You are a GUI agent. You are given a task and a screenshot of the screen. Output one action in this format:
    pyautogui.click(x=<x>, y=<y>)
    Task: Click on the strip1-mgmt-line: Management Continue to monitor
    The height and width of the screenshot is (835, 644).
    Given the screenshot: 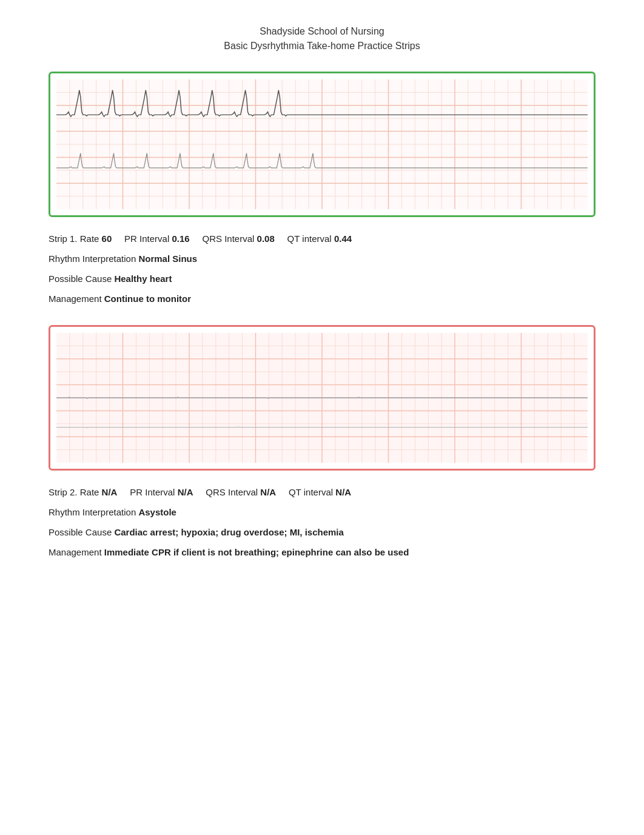 What is the action you would take?
    pyautogui.click(x=322, y=298)
    